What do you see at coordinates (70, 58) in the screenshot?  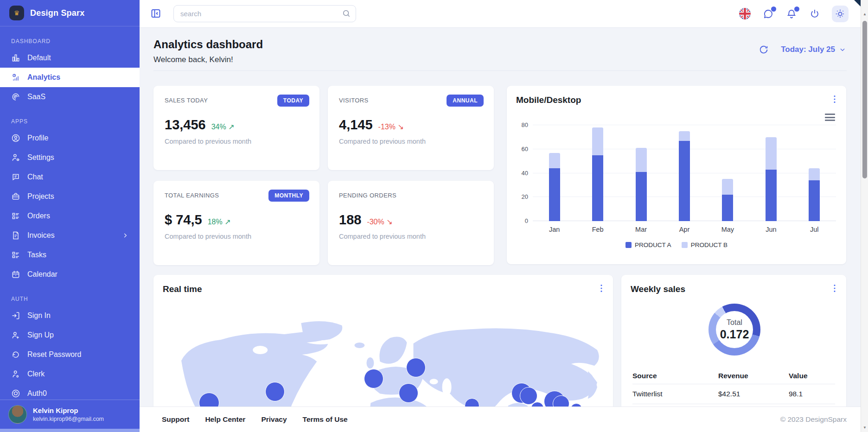 I see `sidebar-item-default: Default` at bounding box center [70, 58].